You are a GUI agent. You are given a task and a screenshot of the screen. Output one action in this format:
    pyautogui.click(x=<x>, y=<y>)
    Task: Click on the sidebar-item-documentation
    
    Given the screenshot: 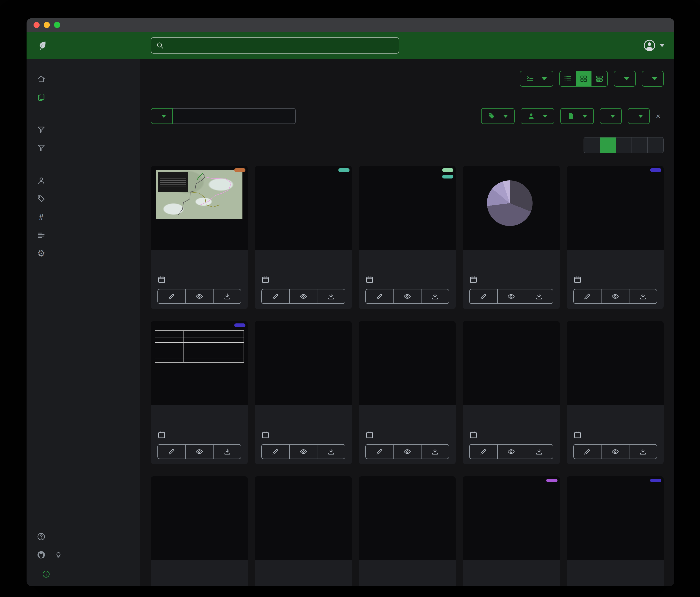 What is the action you would take?
    pyautogui.click(x=83, y=537)
    